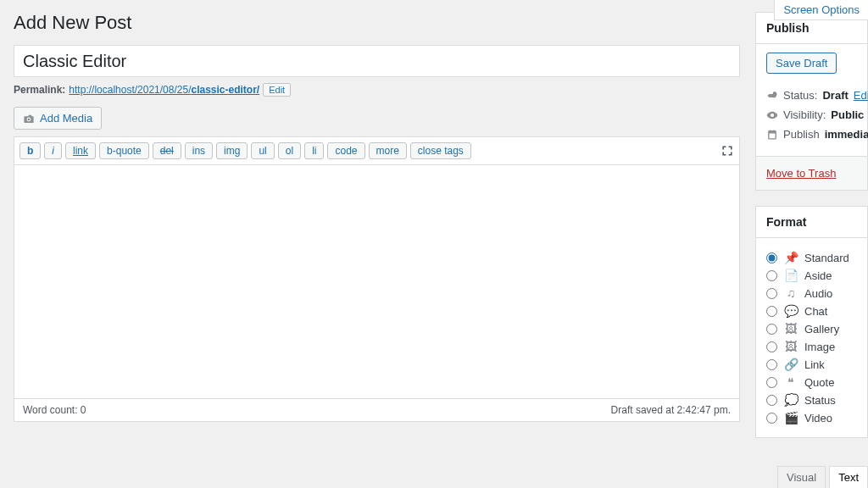 The height and width of the screenshot is (488, 868). What do you see at coordinates (290, 151) in the screenshot?
I see `qt-ol: ol` at bounding box center [290, 151].